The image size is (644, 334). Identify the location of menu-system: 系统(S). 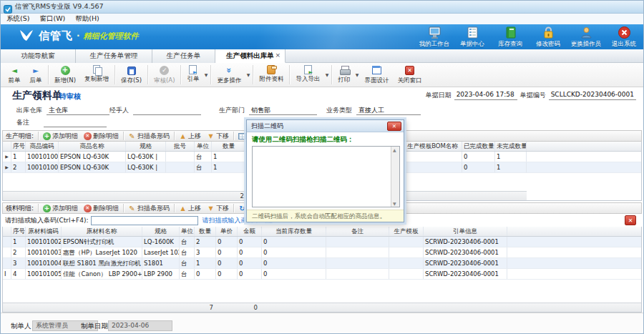
(18, 19).